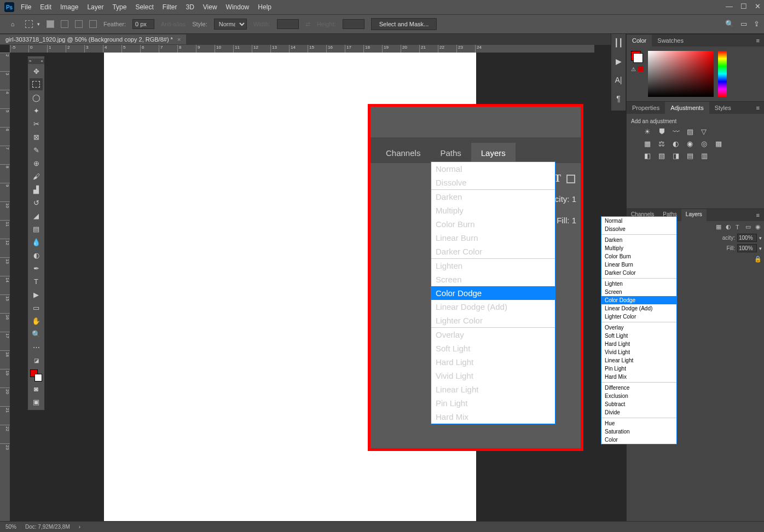 This screenshot has height=532, width=764. What do you see at coordinates (26, 7) in the screenshot?
I see `menu-file: File` at bounding box center [26, 7].